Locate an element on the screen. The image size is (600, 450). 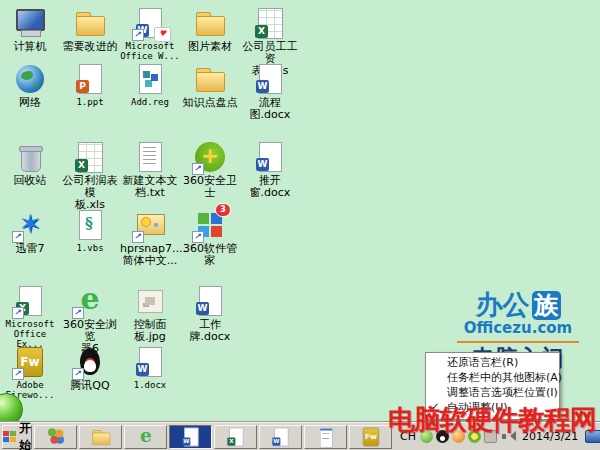
icon-label: 图片素材 is located at coordinates (210, 47).